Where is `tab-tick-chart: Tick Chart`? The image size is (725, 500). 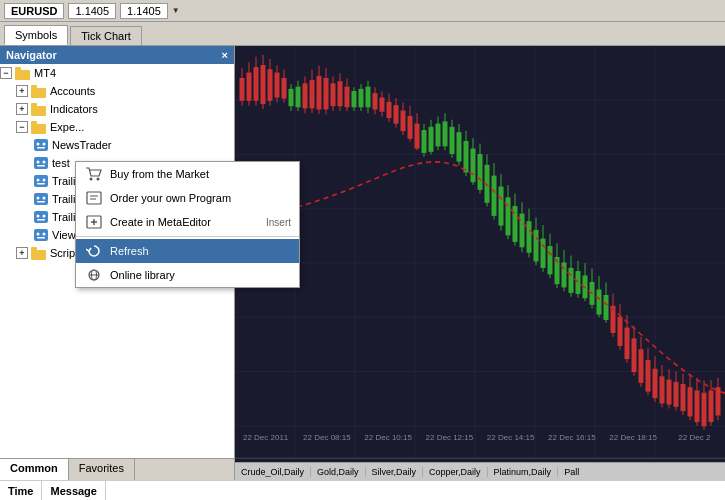
tab-tick-chart: Tick Chart is located at coordinates (106, 36).